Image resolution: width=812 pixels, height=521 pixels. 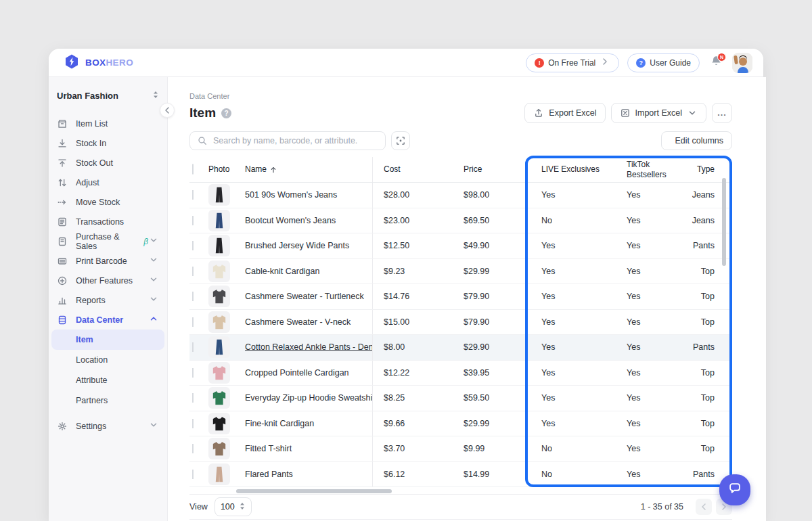 What do you see at coordinates (704, 507) in the screenshot?
I see `previous-page-button` at bounding box center [704, 507].